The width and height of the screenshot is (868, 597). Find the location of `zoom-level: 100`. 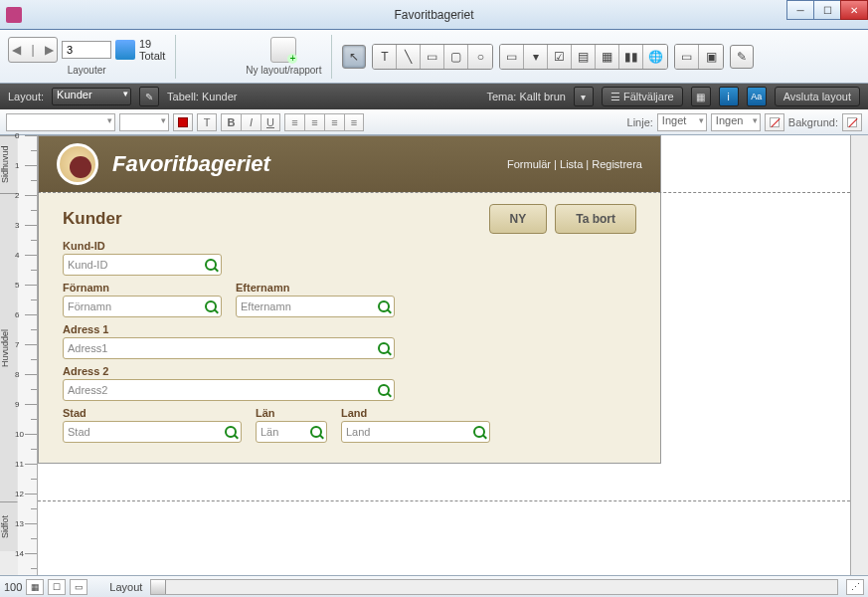

zoom-level: 100 is located at coordinates (13, 587).